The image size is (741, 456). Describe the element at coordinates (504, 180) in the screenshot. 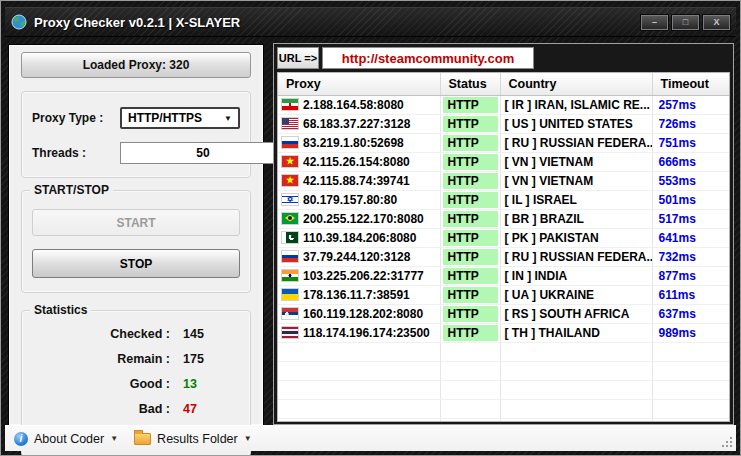

I see `table-row: 42.115.88.74:39741HTTP[ VN ] VIETNAM553m…` at that location.